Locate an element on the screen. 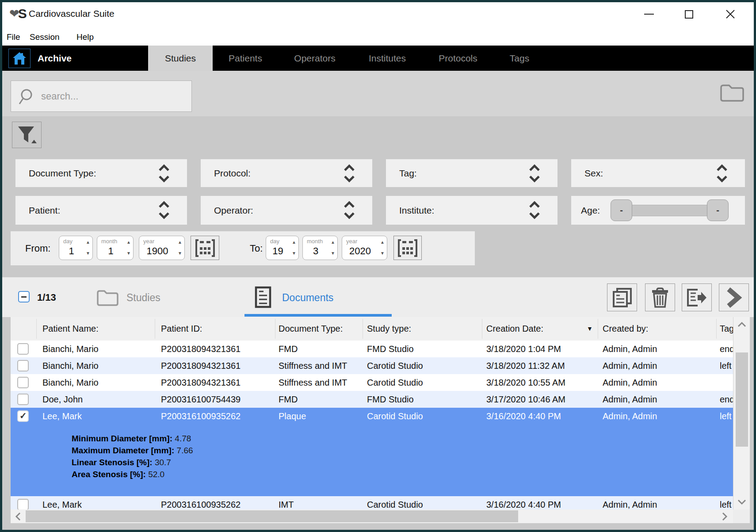 The image size is (756, 532). filter-funnel-icon is located at coordinates (27, 135).